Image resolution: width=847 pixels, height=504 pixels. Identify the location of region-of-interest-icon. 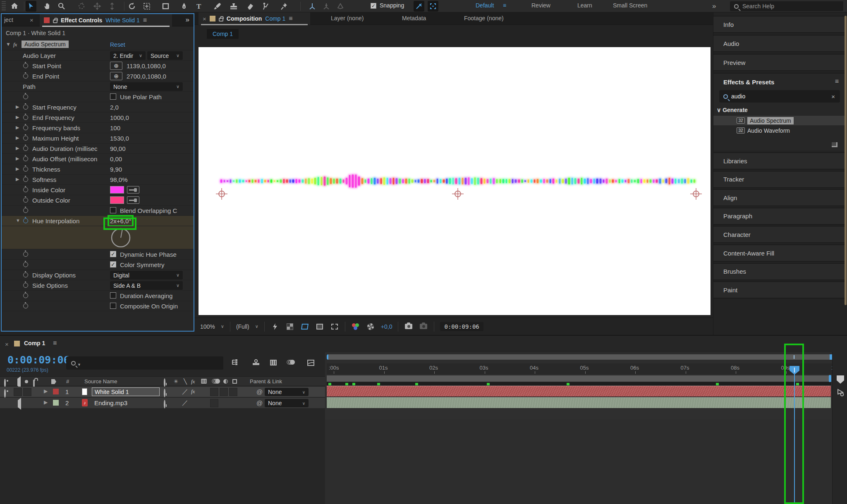
(320, 327).